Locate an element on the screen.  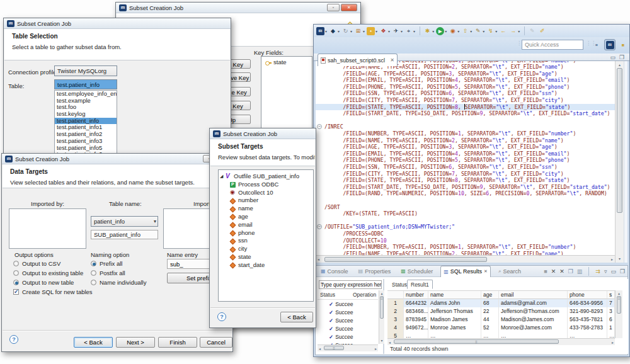
results-vertical-scrollbar: ▴ ≡ is located at coordinates (619, 314).